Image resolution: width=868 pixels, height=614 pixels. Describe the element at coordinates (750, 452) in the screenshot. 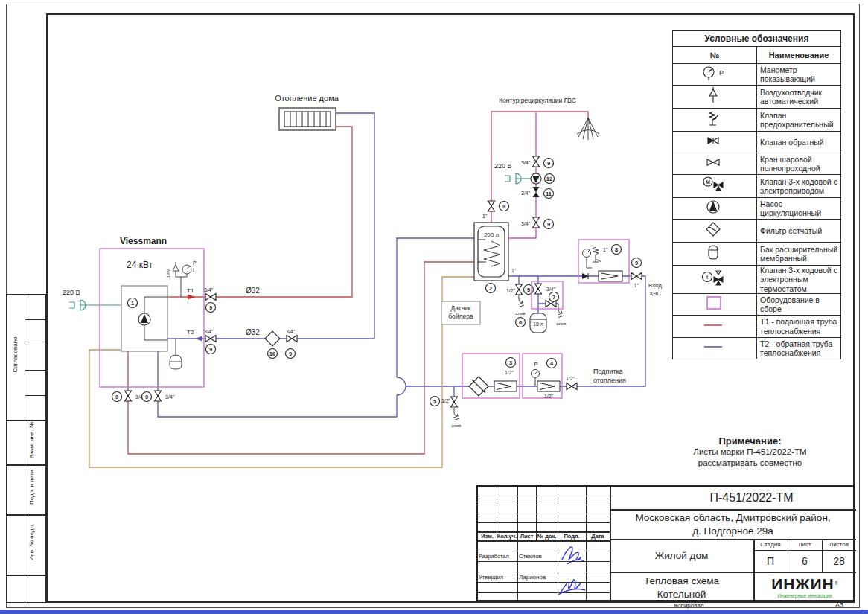

I see `note-block: Примечание: Листы марки П-451/2022-ТМ ра…` at that location.